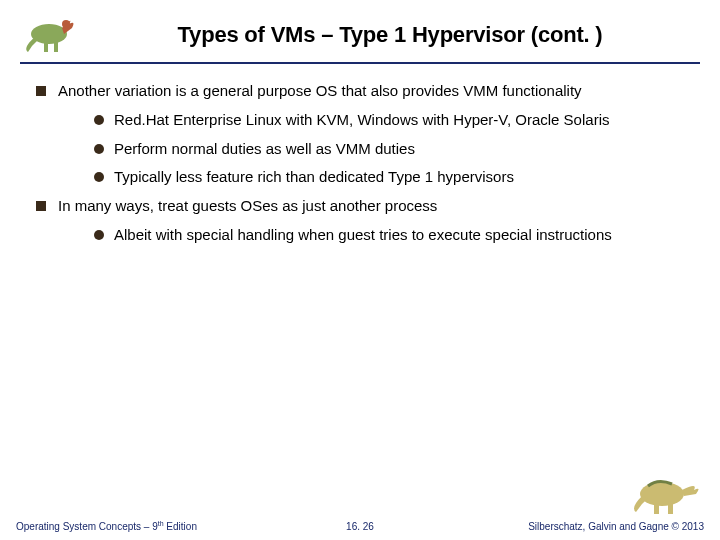 This screenshot has width=720, height=540. I want to click on slide-header: Types of VMs – Type 1 Hypervisor (cont. …, so click(360, 29).